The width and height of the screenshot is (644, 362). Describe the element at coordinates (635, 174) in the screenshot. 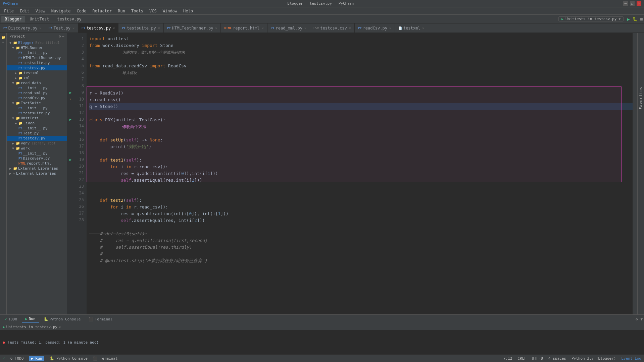

I see `right-scrollbar` at that location.